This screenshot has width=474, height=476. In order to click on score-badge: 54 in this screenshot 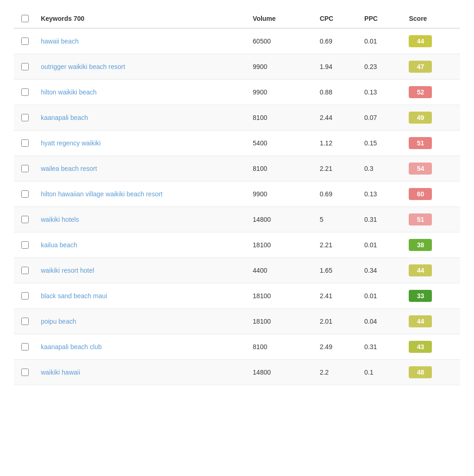, I will do `click(420, 169)`.